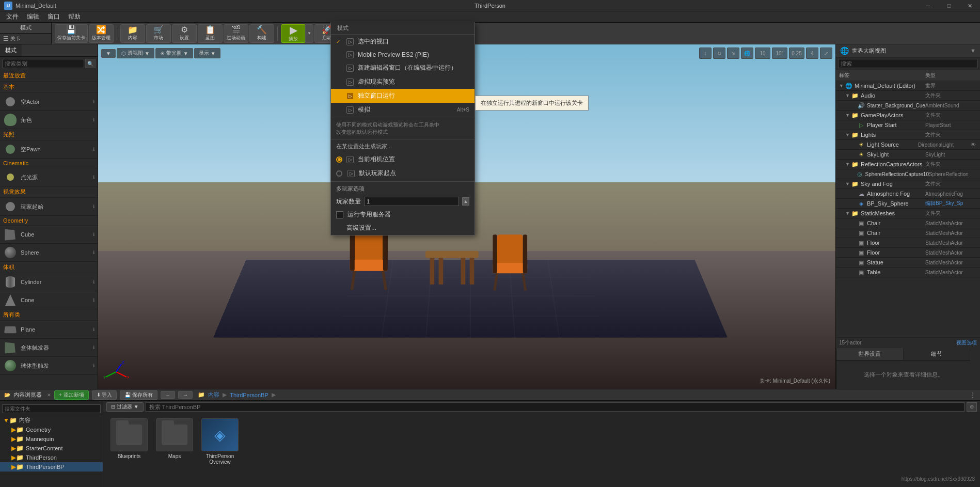 Image resolution: width=980 pixels, height=487 pixels. What do you see at coordinates (747, 53) in the screenshot?
I see `world-space-tool: 🌐` at bounding box center [747, 53].